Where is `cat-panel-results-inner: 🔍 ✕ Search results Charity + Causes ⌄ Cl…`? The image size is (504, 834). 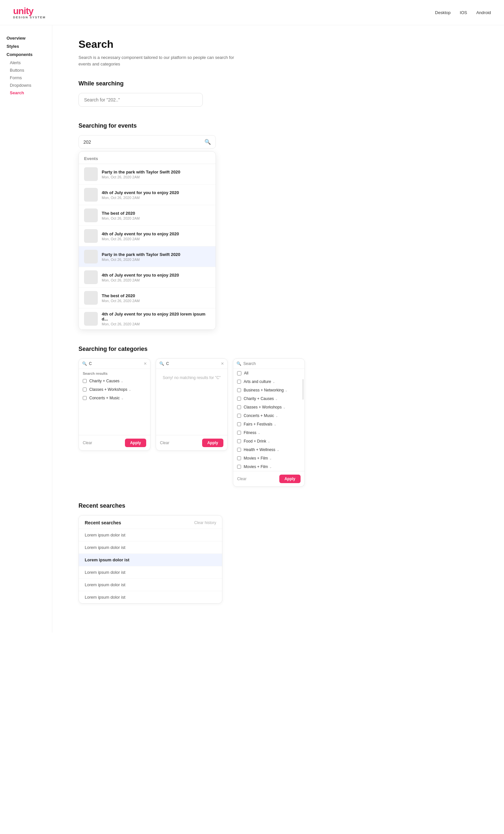 cat-panel-results-inner: 🔍 ✕ Search results Charity + Causes ⌄ Cl… is located at coordinates (114, 405).